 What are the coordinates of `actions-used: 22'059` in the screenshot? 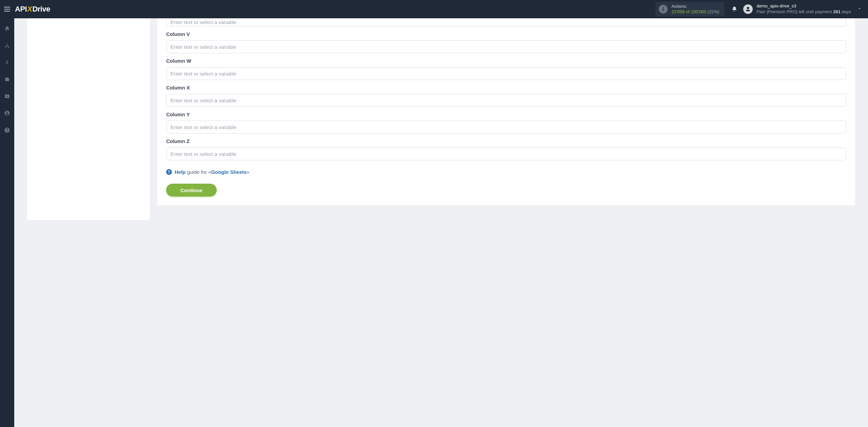 It's located at (678, 12).